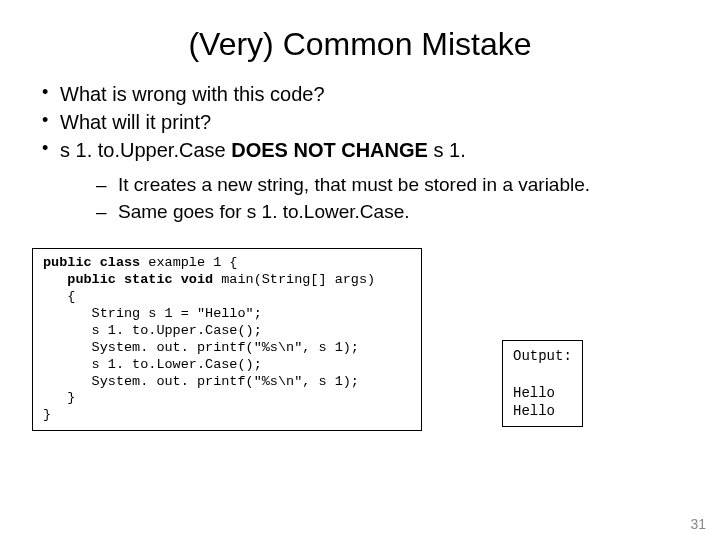  What do you see at coordinates (393, 186) in the screenshot?
I see `sub-bullet-1: It creates a new string, that must be st…` at bounding box center [393, 186].